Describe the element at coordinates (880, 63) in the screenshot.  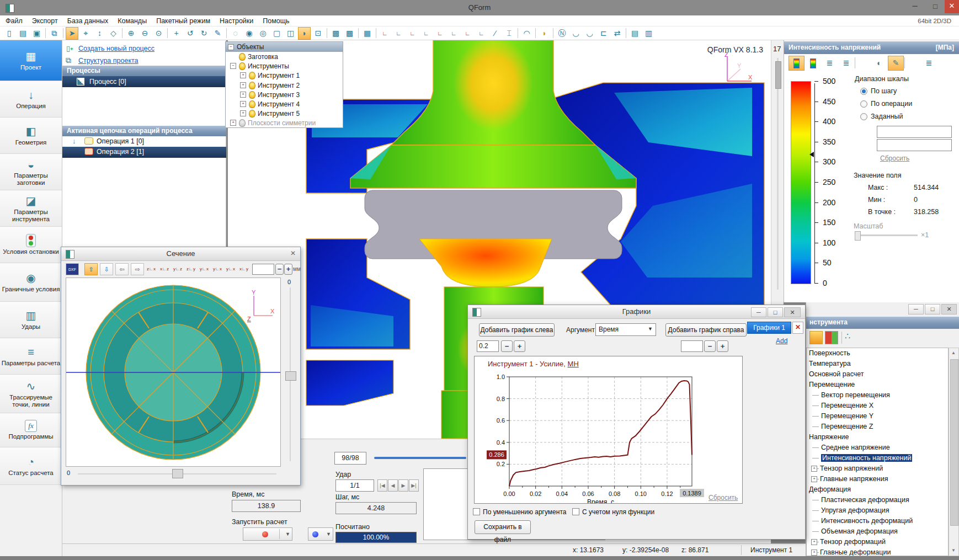
I see `contrast-icon: ◐` at that location.